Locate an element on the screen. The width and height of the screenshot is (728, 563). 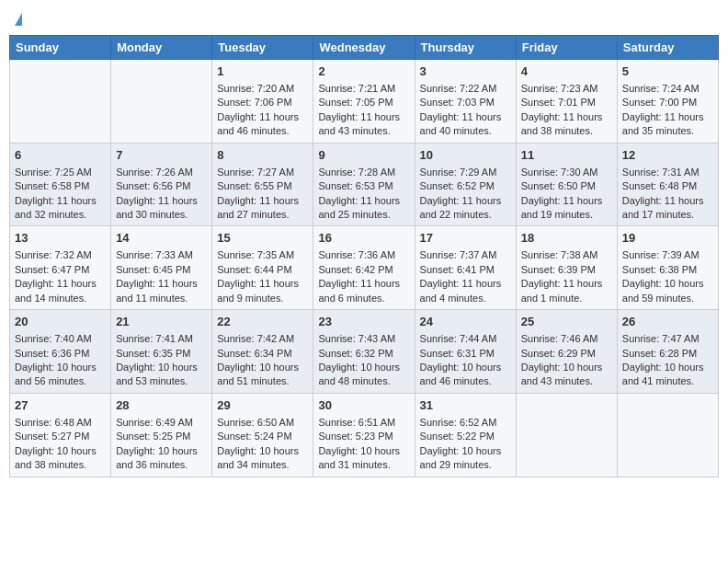
calendar-cell: 15Sunrise: 7:35 AMSunset: 6:44 PMDayligh… is located at coordinates (263, 269).